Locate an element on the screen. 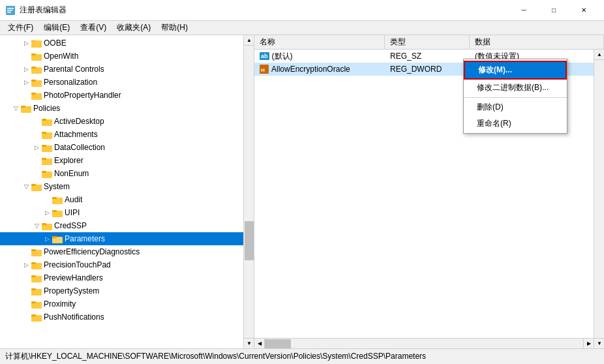 This screenshot has width=604, height=364. tree-toggle-system: ▽ is located at coordinates (26, 187).